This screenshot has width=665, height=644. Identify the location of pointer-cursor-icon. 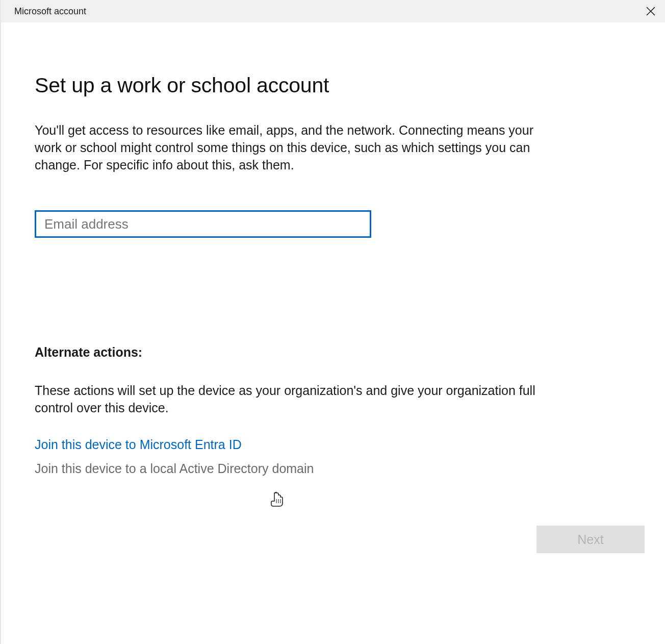
(277, 500).